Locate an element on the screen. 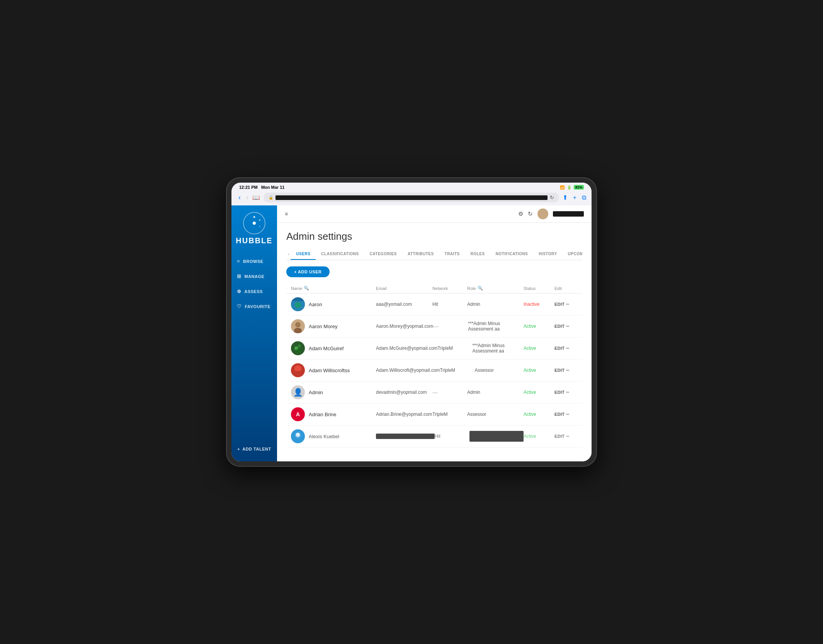  settings-icon: ⚙ is located at coordinates (521, 214).